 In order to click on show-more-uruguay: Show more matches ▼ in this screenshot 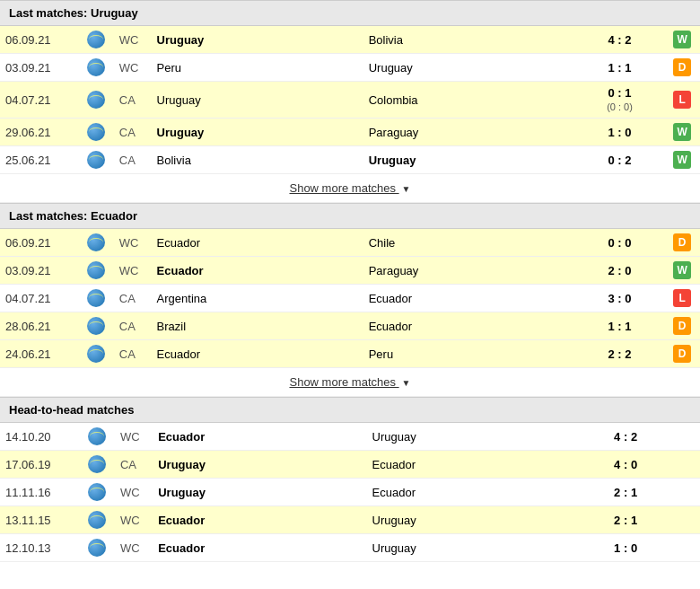, I will do `click(350, 189)`.